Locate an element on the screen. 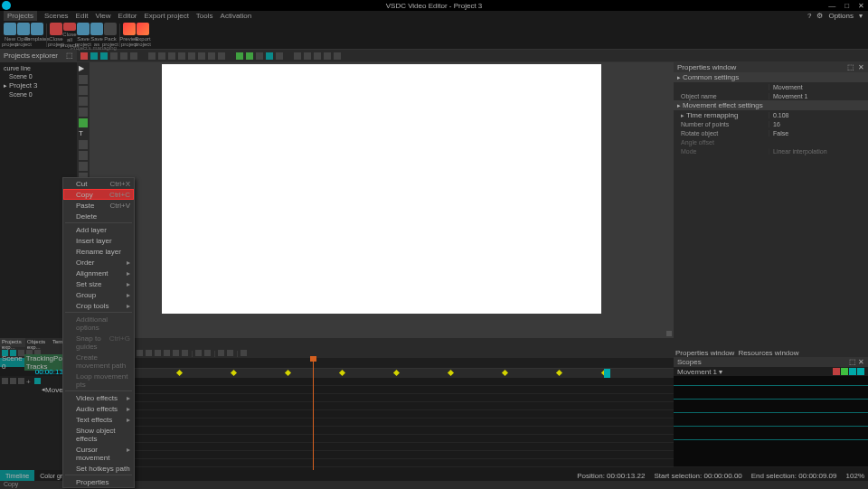 This screenshot has height=489, width=868. tool-prev-icon is located at coordinates (182, 56).